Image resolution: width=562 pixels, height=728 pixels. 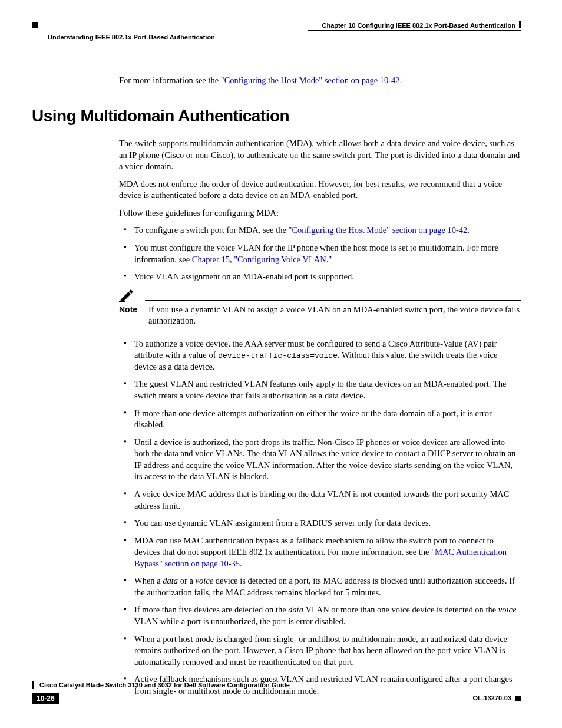 What do you see at coordinates (320, 390) in the screenshot?
I see `bullet-item: The guest VLAN and restricted VLAN featu…` at bounding box center [320, 390].